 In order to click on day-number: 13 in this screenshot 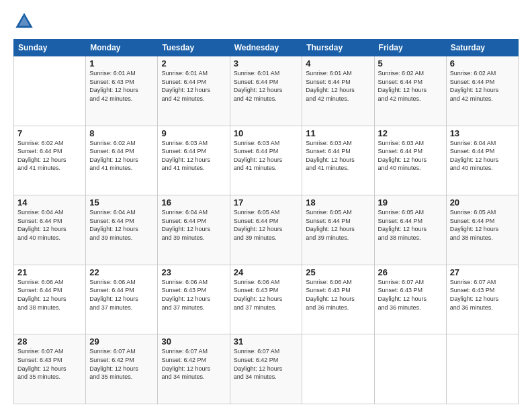, I will do `click(482, 133)`.